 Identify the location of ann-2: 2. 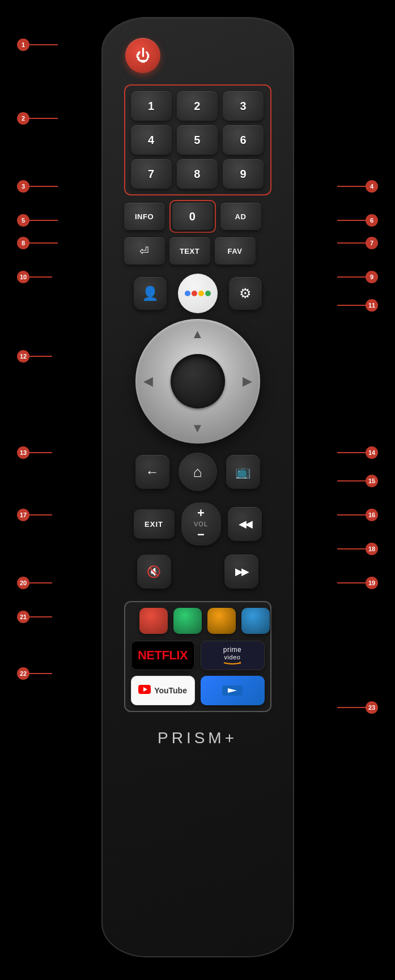
(37, 118).